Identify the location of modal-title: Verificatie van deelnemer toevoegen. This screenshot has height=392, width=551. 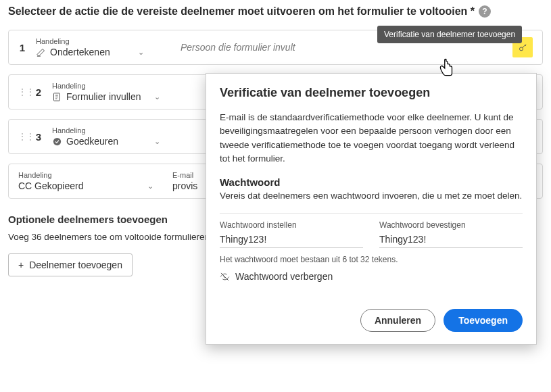
(371, 93).